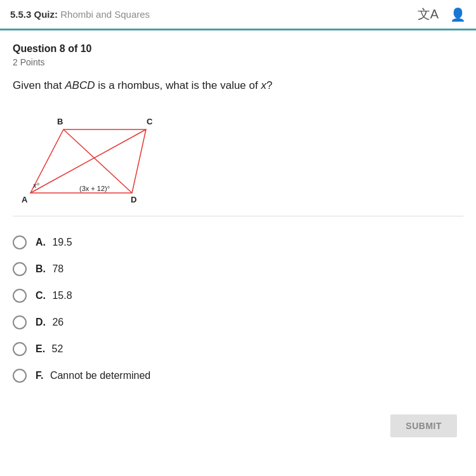  Describe the element at coordinates (238, 349) in the screenshot. I see `option-E: E. 52` at that location.